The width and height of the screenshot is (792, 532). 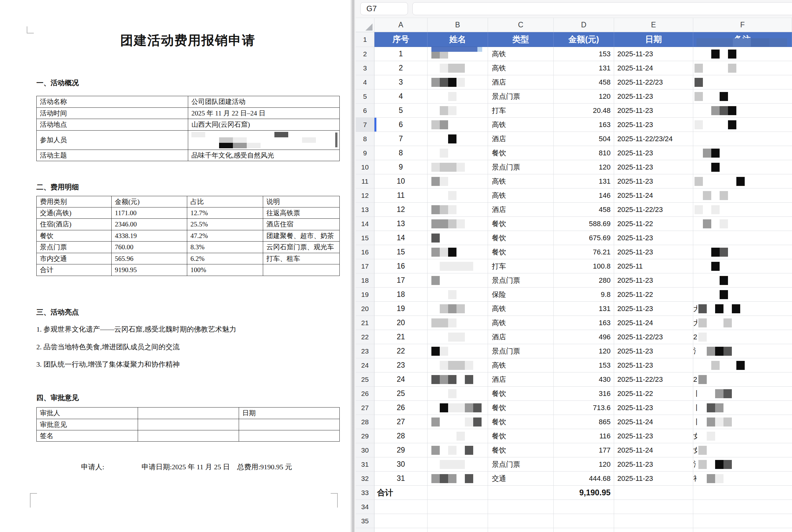 What do you see at coordinates (365, 507) in the screenshot?
I see `row-header-34: 34` at bounding box center [365, 507].